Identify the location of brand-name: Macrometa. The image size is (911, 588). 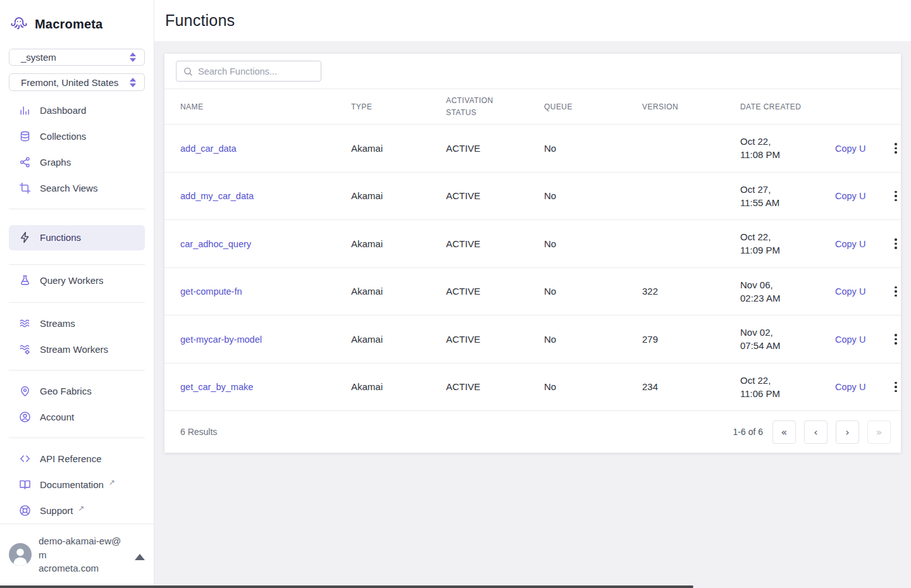
(68, 24).